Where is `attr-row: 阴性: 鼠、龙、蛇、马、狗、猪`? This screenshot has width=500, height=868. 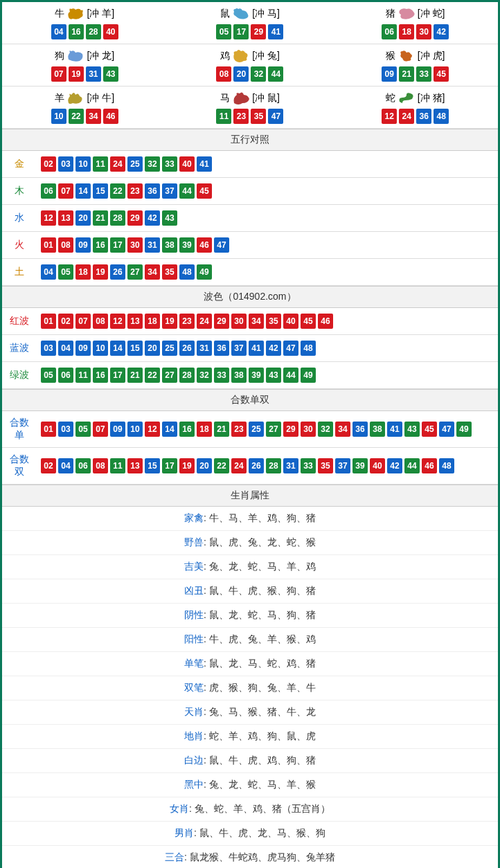 attr-row: 阴性: 鼠、龙、蛇、马、狗、猪 is located at coordinates (250, 616).